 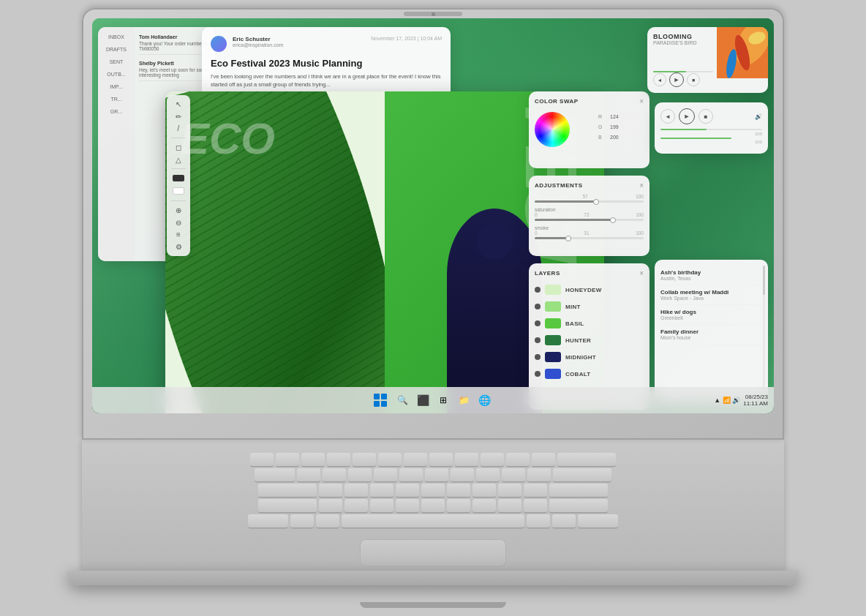 I want to click on key-fn, so click(x=564, y=521).